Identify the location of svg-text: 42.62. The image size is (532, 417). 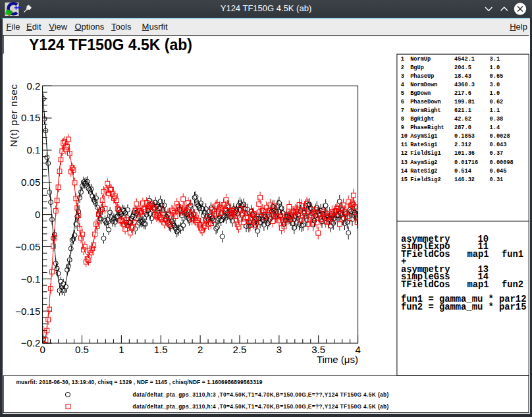
(463, 119).